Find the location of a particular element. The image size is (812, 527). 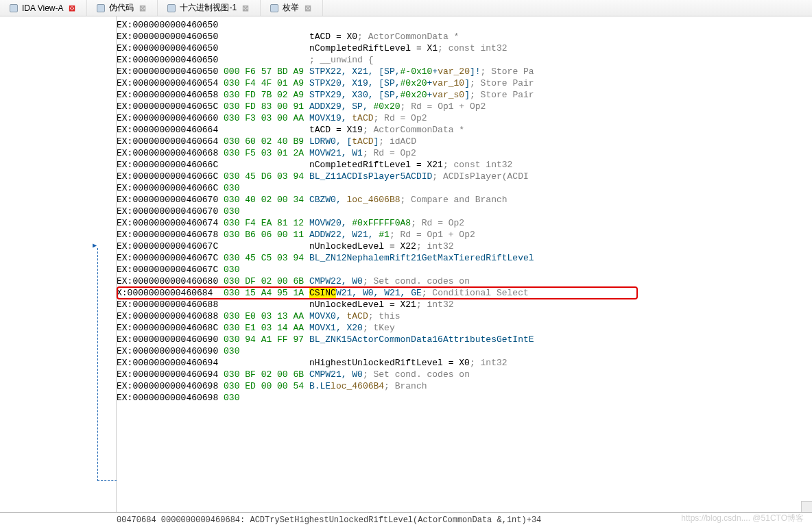

tab-label: 伪代码 is located at coordinates (121, 8).